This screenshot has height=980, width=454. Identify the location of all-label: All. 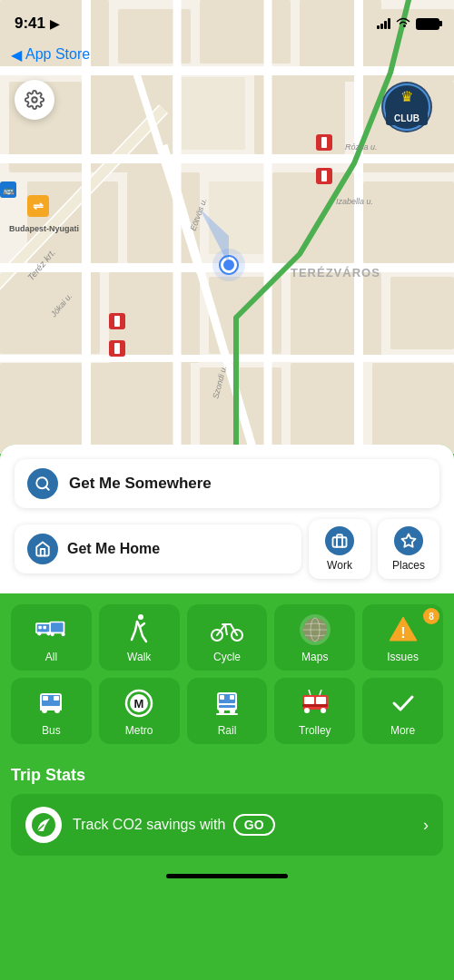
(51, 657).